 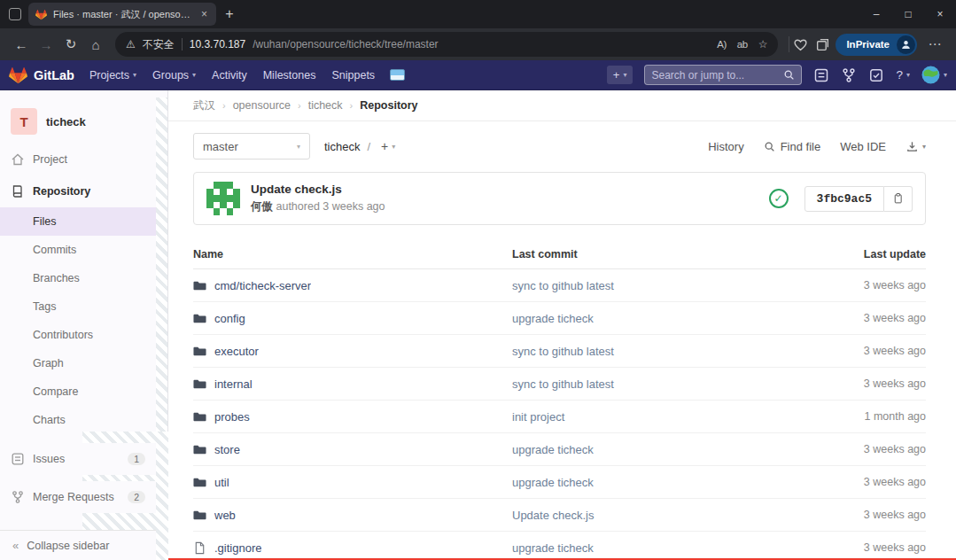 What do you see at coordinates (204, 14) in the screenshot?
I see `tab-close-icon: ×` at bounding box center [204, 14].